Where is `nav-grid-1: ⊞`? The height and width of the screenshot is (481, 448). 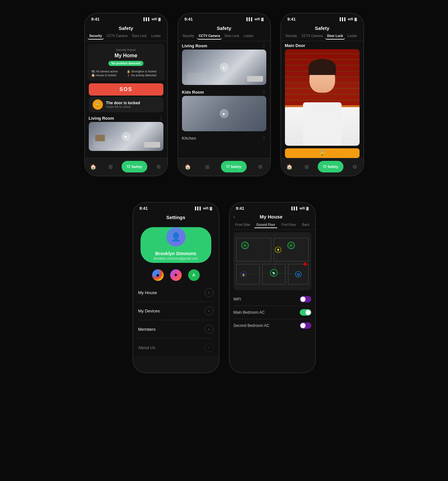 nav-grid-1: ⊞ is located at coordinates (110, 167).